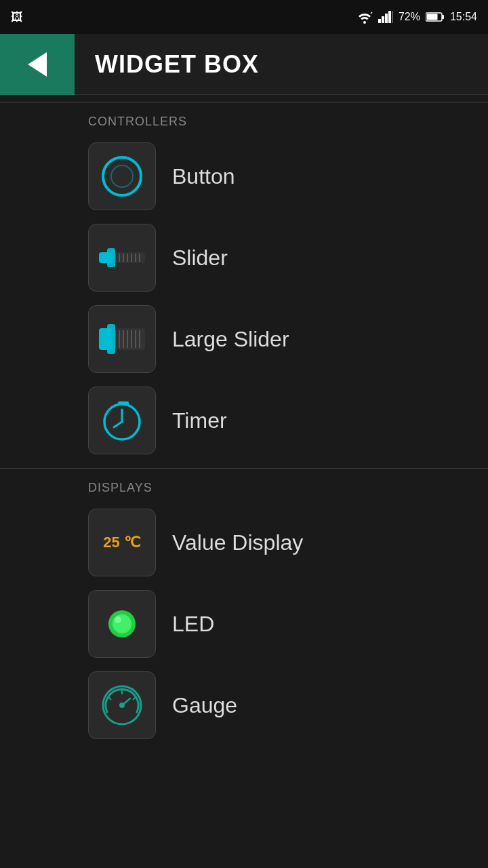  Describe the element at coordinates (244, 542) in the screenshot. I see `value-display-item: 25 ℃ Value Display` at that location.